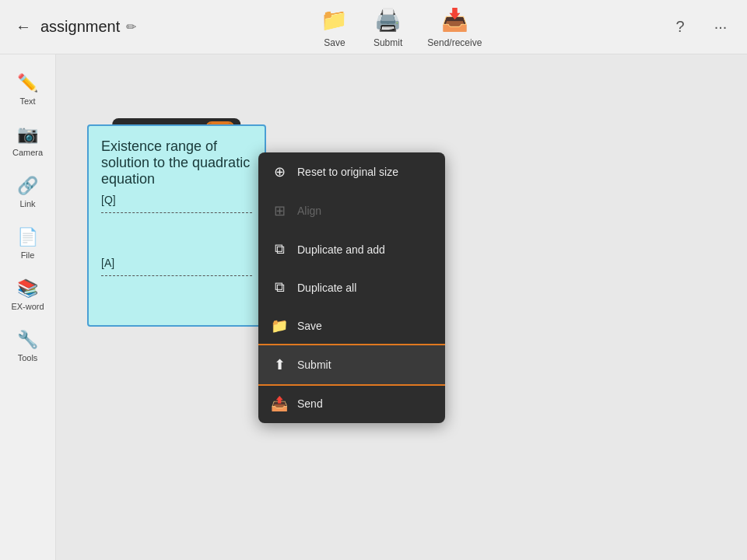 The width and height of the screenshot is (747, 560). I want to click on tools-icon: 🔧, so click(28, 340).